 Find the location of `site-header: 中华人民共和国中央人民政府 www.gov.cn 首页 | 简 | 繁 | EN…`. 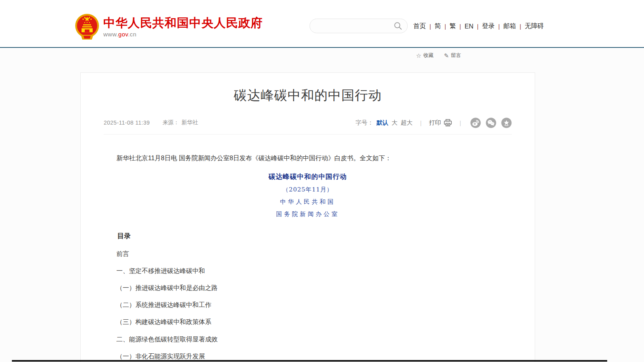

site-header: 中华人民共和国中央人民政府 www.gov.cn 首页 | 简 | 繁 | EN… is located at coordinates (322, 24).